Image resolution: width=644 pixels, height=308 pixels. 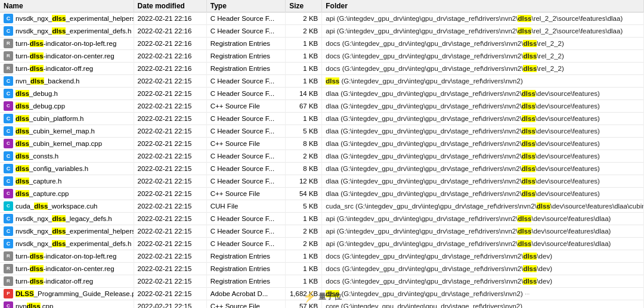 What do you see at coordinates (60, 256) in the screenshot?
I see `file-icon-group: R turn-dlss-indicator-on-top-left.reg` at bounding box center [60, 256].